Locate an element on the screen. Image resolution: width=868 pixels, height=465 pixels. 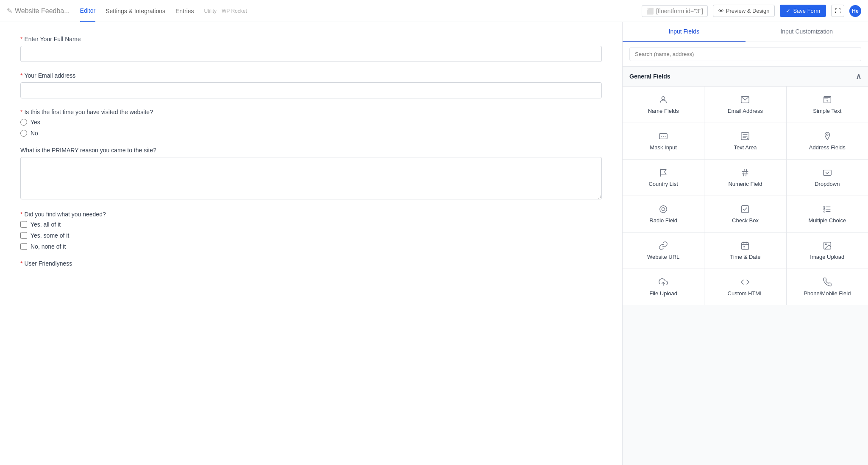
field-card-website-url: Website URL is located at coordinates (663, 250).